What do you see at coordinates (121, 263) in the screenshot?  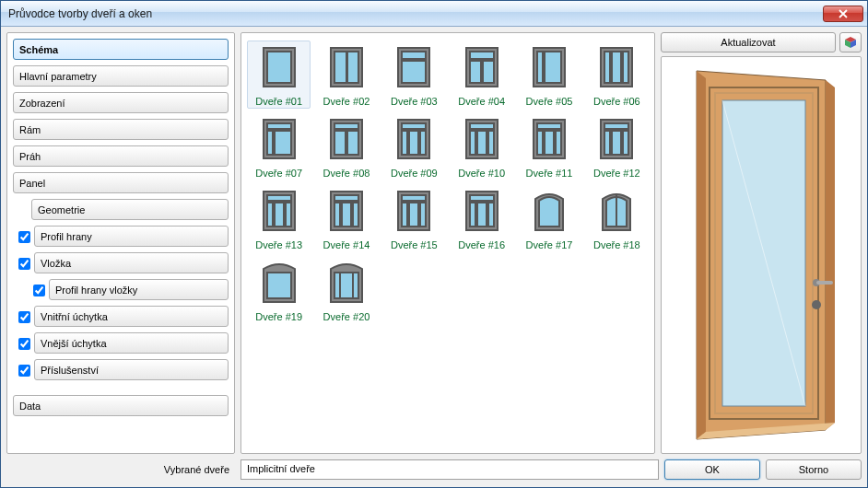 I see `nav-insert-row: Vložka` at bounding box center [121, 263].